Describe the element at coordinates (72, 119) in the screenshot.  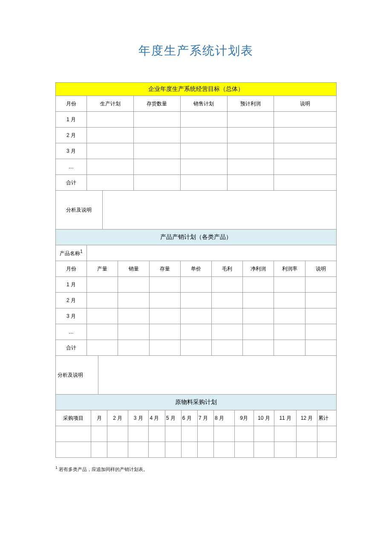
I see `row-label: 1 月` at that location.